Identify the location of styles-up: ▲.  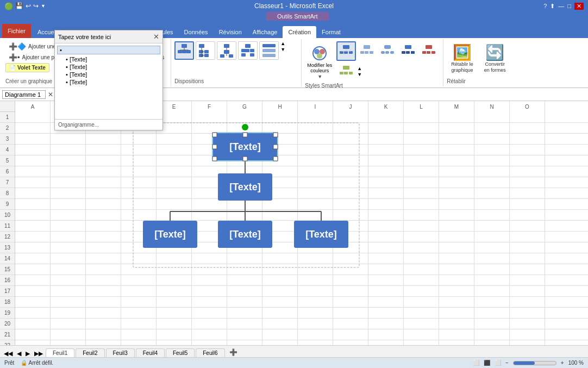
(360, 68).